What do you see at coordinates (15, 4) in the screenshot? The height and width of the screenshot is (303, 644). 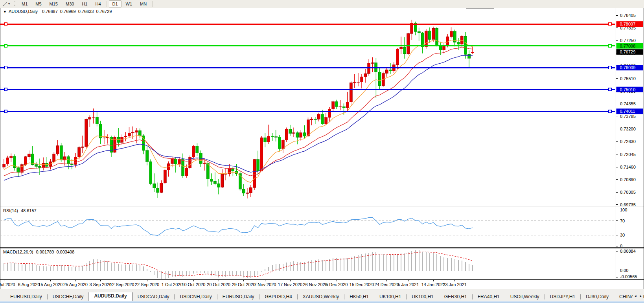 I see `toolbar-drag-handle` at bounding box center [15, 4].